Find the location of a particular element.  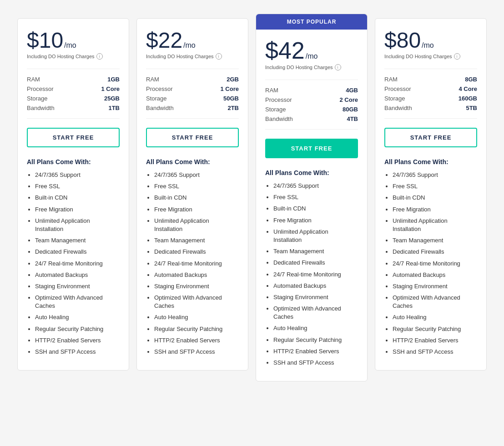

price-amount: $80 is located at coordinates (403, 40).